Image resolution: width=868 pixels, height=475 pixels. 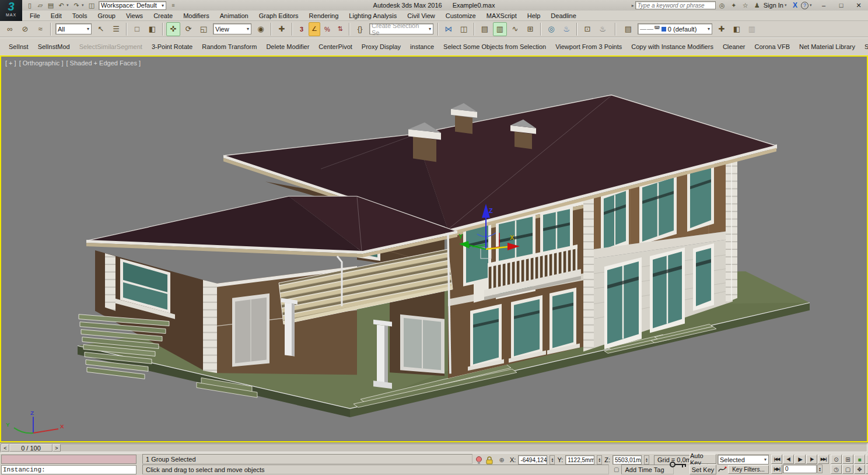 What do you see at coordinates (703, 469) in the screenshot?
I see `set-key-button: Set Key` at bounding box center [703, 469].